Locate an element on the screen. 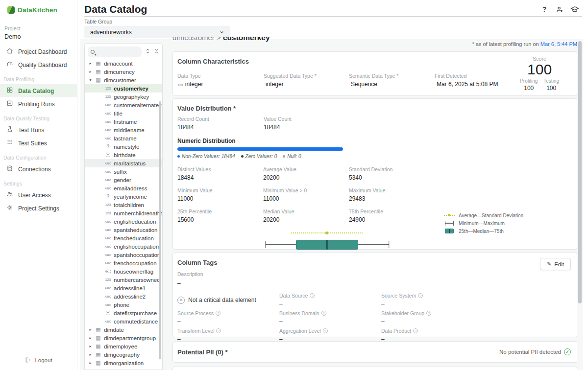 Image resolution: width=588 pixels, height=370 pixels. tree-item: dimdate is located at coordinates (123, 330).